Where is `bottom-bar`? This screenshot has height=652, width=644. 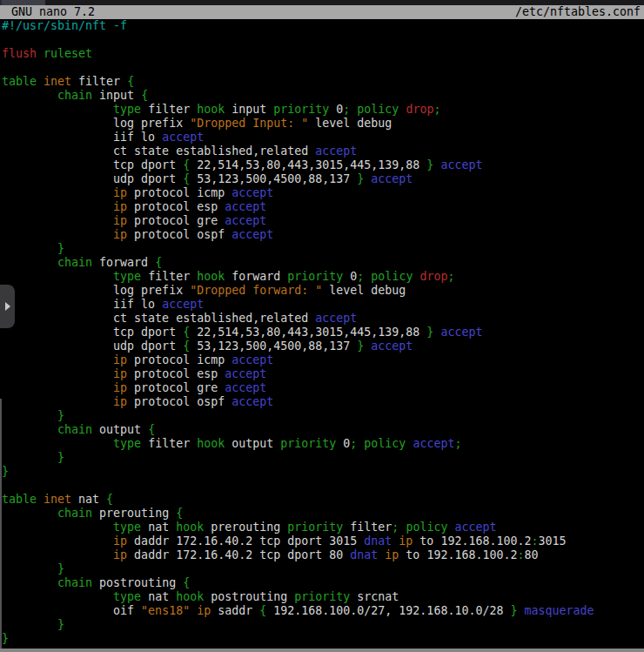 bottom-bar is located at coordinates (322, 650).